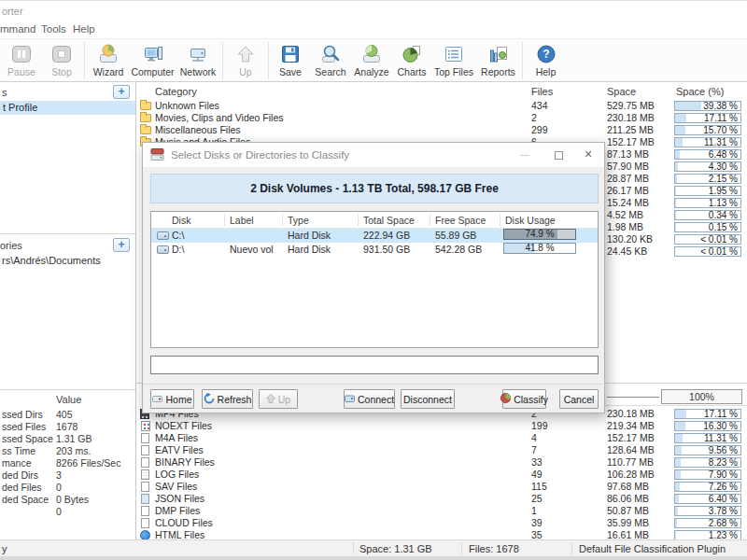 The width and height of the screenshot is (747, 560). What do you see at coordinates (588, 154) in the screenshot?
I see `close-icon: ×` at bounding box center [588, 154].